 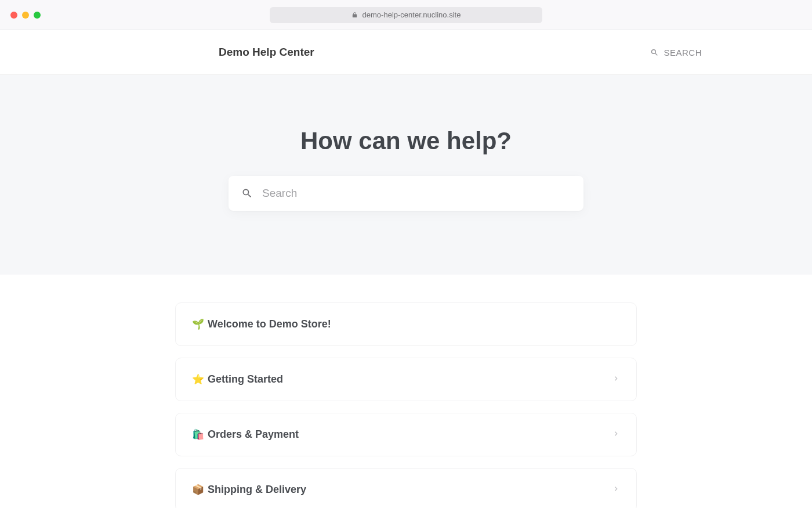 I want to click on hero-search-input, so click(x=416, y=193).